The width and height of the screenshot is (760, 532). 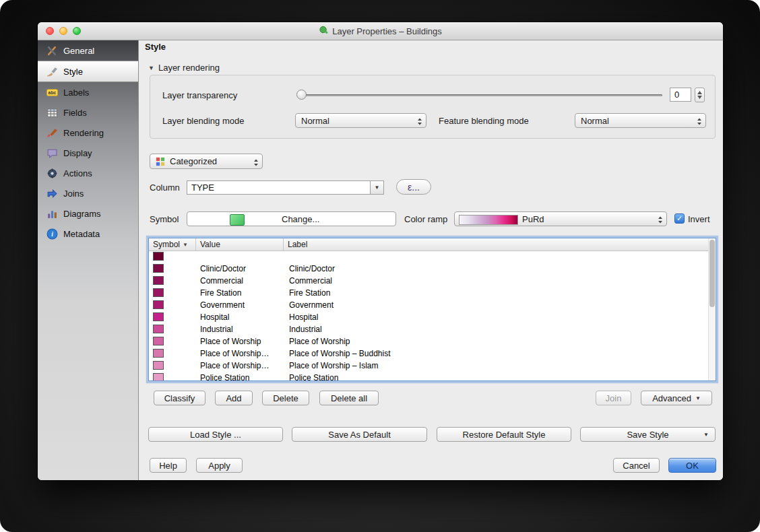 I want to click on color-ramp-preview, so click(x=488, y=220).